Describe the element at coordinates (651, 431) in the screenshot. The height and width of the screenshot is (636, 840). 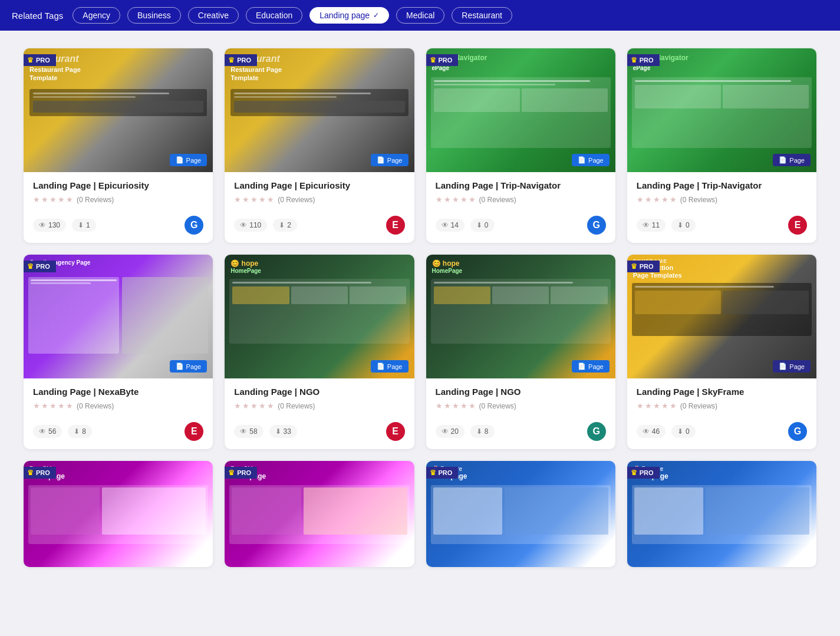
I see `views-stat: 👁 46` at that location.